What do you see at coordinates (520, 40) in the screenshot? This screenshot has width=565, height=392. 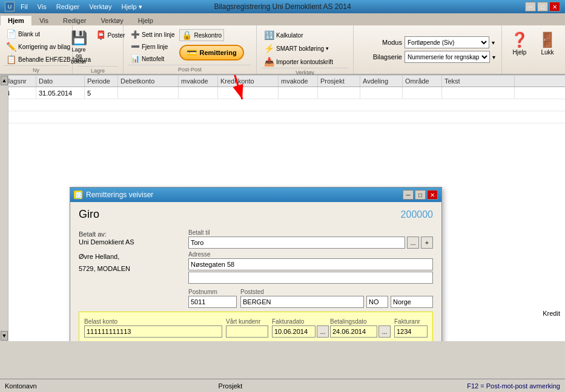 I see `hjelp-icon: ❓` at bounding box center [520, 40].